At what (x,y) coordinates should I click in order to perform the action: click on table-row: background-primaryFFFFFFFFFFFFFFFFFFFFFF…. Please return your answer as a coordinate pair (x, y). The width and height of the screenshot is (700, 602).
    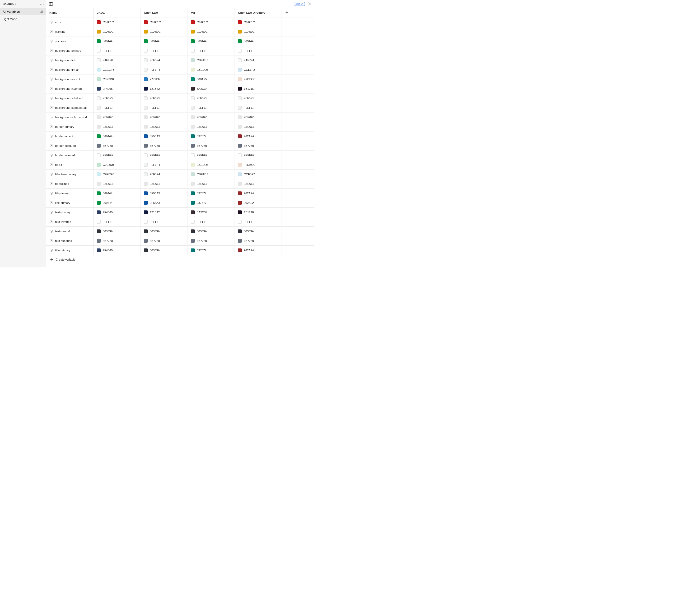
    Looking at the image, I should click on (180, 51).